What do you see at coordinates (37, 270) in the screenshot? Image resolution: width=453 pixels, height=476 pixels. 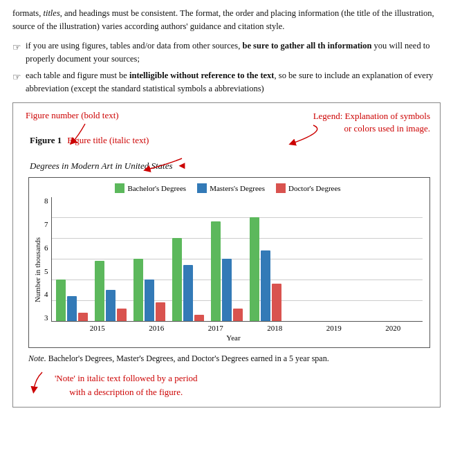 I see `y-axis-label: Number in thousands` at bounding box center [37, 270].